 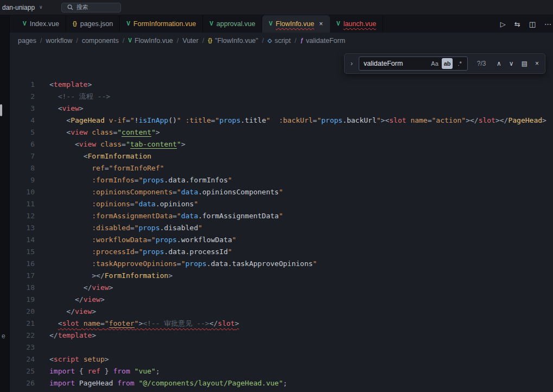 I want to click on close-icon: ×, so click(x=321, y=24).